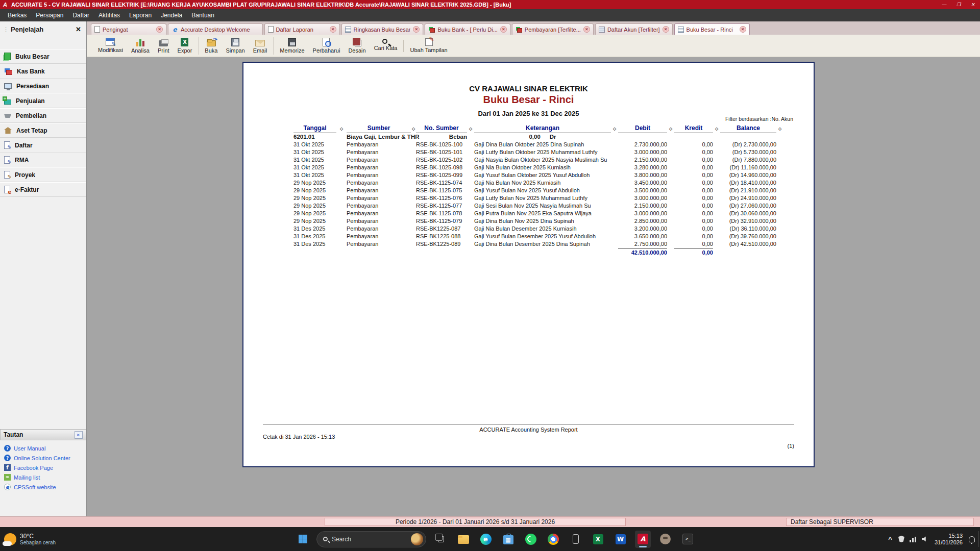 The image size is (980, 551). I want to click on inventory-icon, so click(8, 86).